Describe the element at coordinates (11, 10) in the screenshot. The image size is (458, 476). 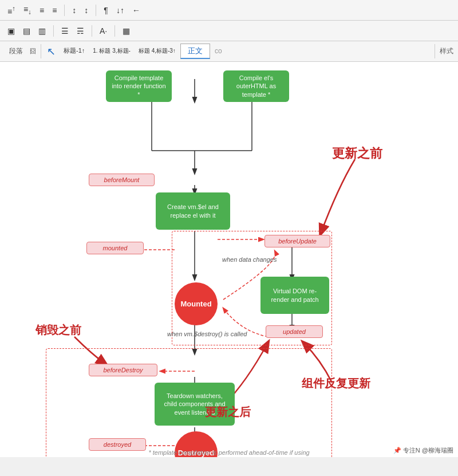
I see `toolbar-btn-1: ≡↑` at that location.